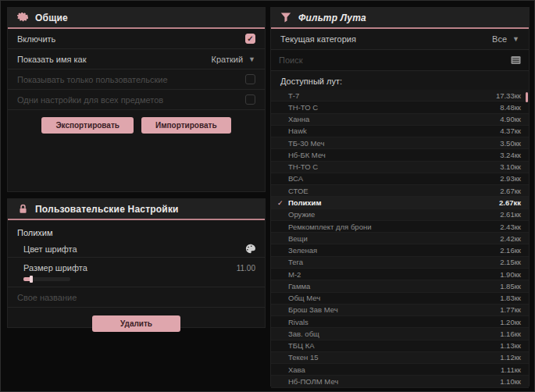 The width and height of the screenshot is (535, 392). What do you see at coordinates (313, 381) in the screenshot?
I see `item-name: Нб-ПОЛМ Меч` at bounding box center [313, 381].